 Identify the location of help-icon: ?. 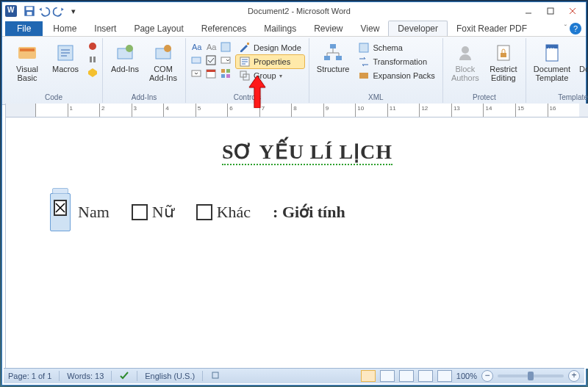
(576, 29).